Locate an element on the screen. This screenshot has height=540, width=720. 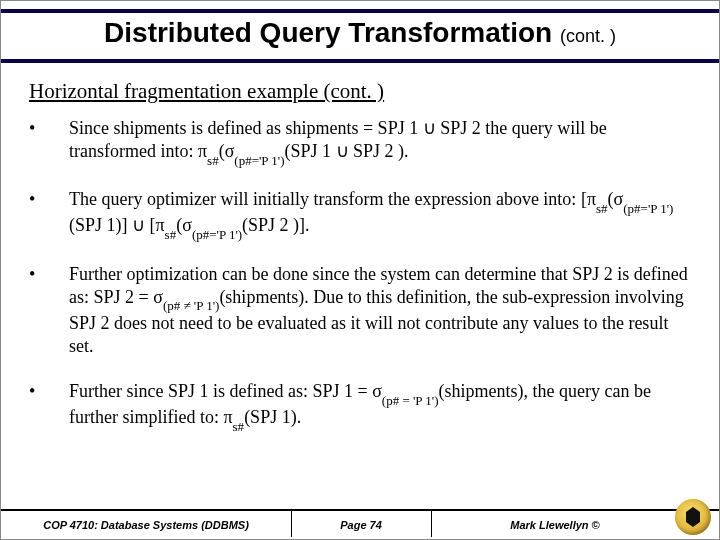
text-fragment: [ is located at coordinates (150, 225).